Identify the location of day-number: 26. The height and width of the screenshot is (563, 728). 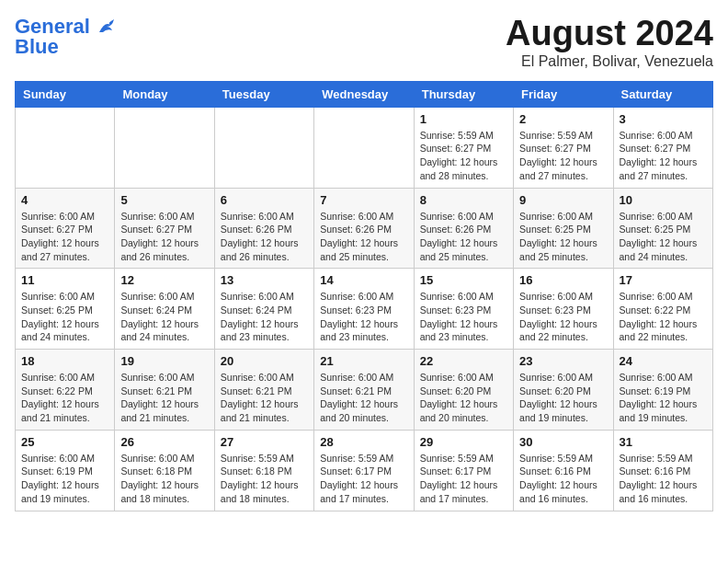
(164, 442).